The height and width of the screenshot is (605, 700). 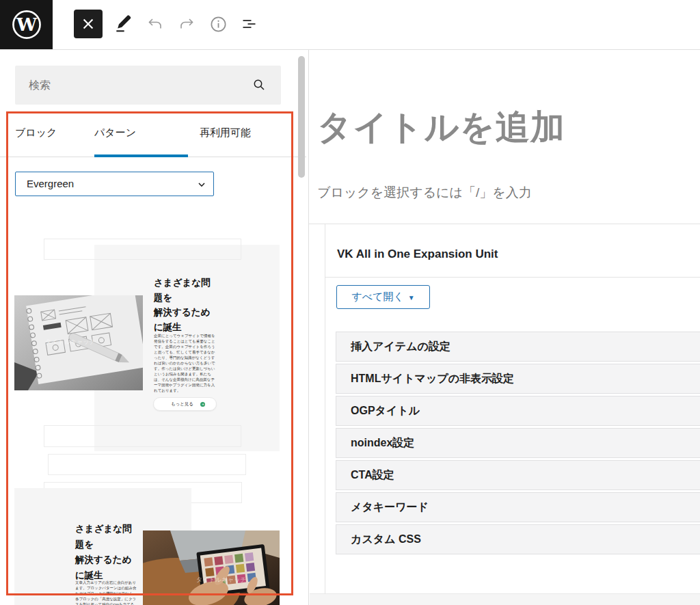 I want to click on metabox-top-divider, so click(x=504, y=224).